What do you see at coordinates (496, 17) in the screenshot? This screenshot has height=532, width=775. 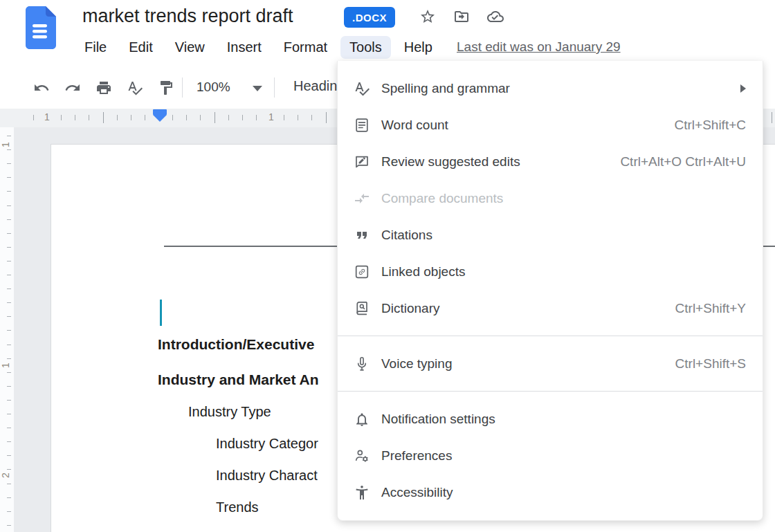 I see `cloud-saved-icon` at bounding box center [496, 17].